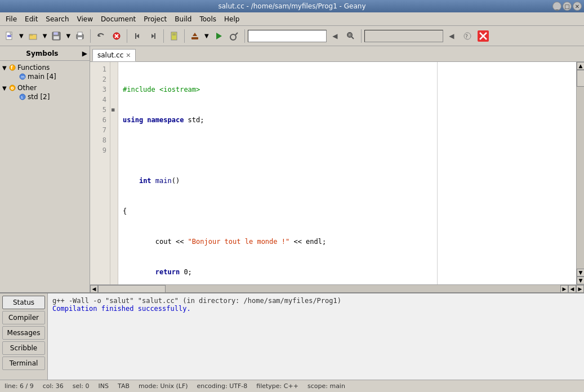 This screenshot has height=392, width=584. Describe the element at coordinates (362, 36) in the screenshot. I see `toolbar-sep6` at that location.